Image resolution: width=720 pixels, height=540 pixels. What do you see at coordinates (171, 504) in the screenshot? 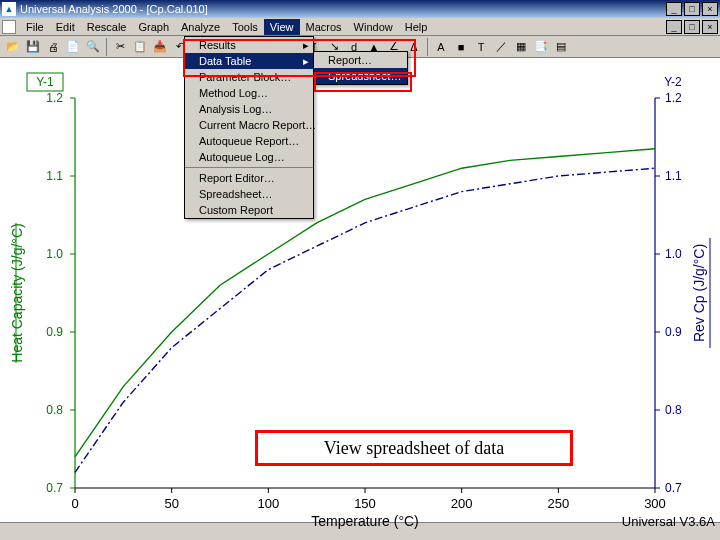
I see `x-tick-label: 50` at bounding box center [171, 504].